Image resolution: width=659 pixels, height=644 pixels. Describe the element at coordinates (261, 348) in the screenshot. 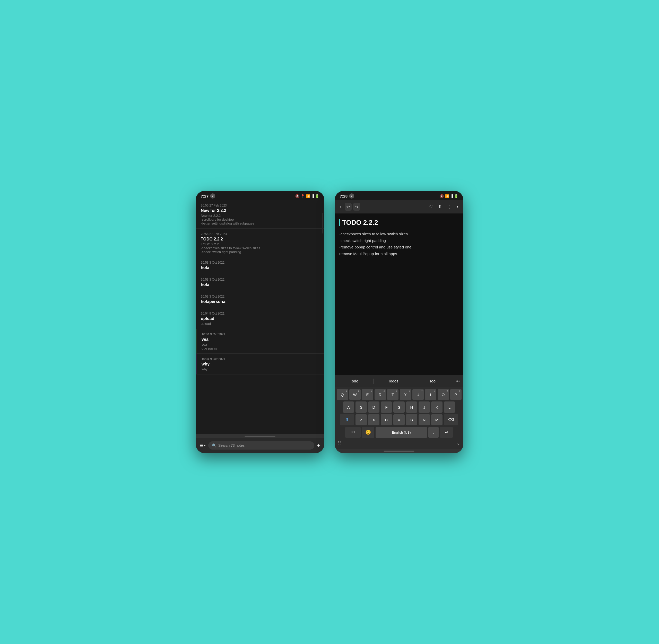

I see `note-preview2: que pasas` at that location.